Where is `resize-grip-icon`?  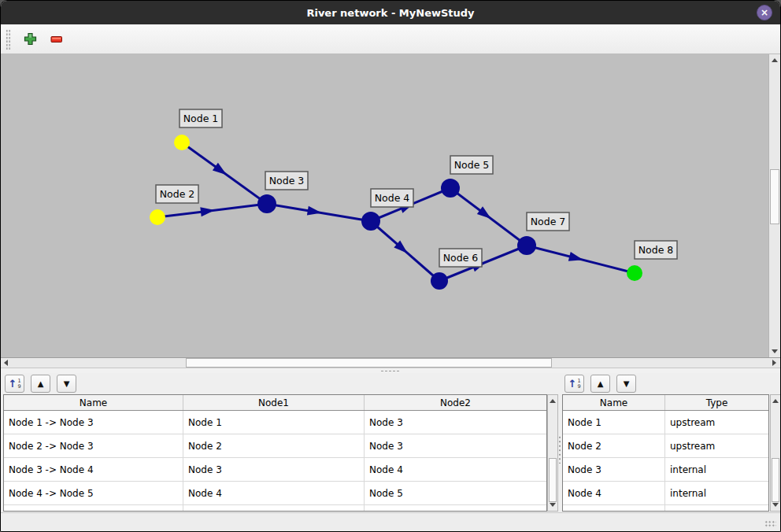 resize-grip-icon is located at coordinates (770, 524).